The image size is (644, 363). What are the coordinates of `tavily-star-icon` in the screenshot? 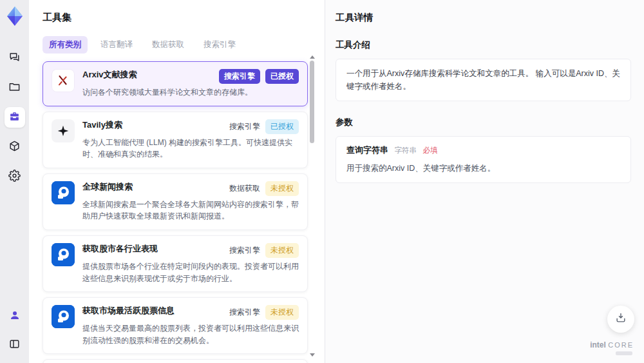 It's located at (63, 131).